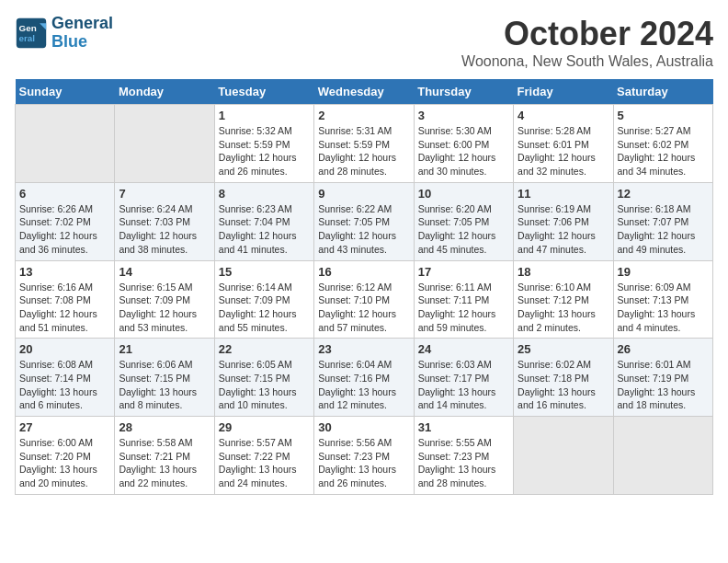  I want to click on month-title: October 2024, so click(587, 34).